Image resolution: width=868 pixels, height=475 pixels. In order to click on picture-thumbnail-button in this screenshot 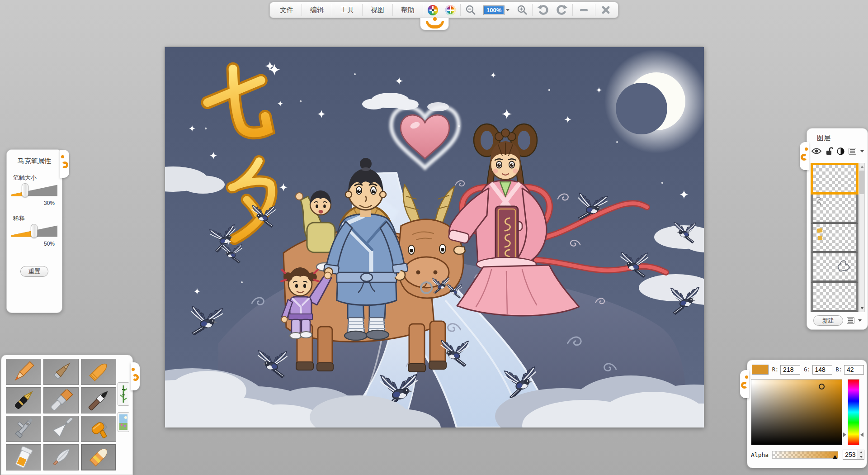, I will do `click(123, 422)`.